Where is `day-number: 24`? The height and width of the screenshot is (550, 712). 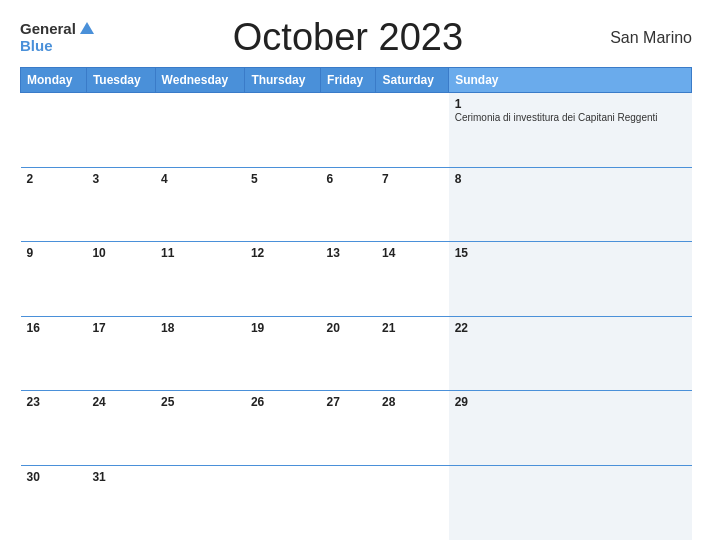 day-number: 24 is located at coordinates (120, 402).